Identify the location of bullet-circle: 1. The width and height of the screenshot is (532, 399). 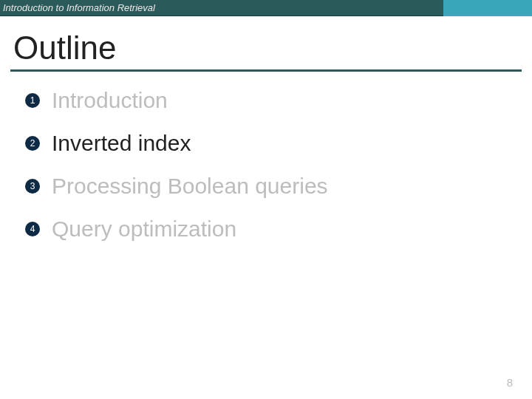
(33, 100).